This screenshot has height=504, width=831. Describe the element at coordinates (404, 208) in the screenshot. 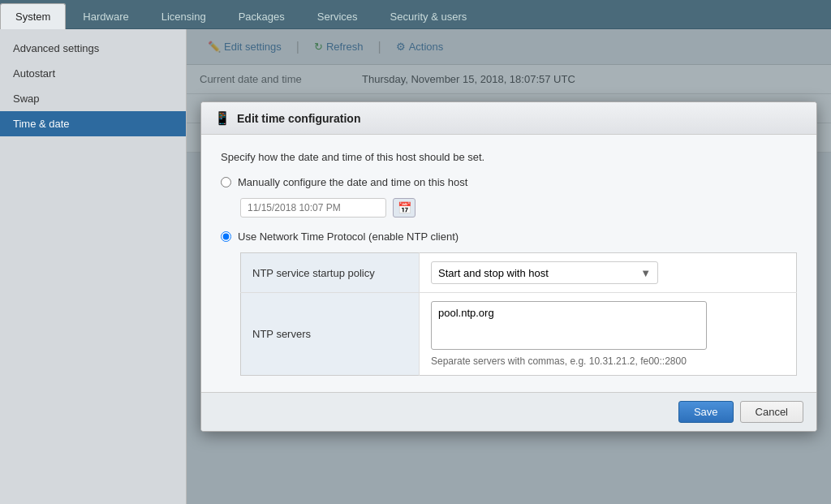

I see `calendar-icon: 📅` at that location.